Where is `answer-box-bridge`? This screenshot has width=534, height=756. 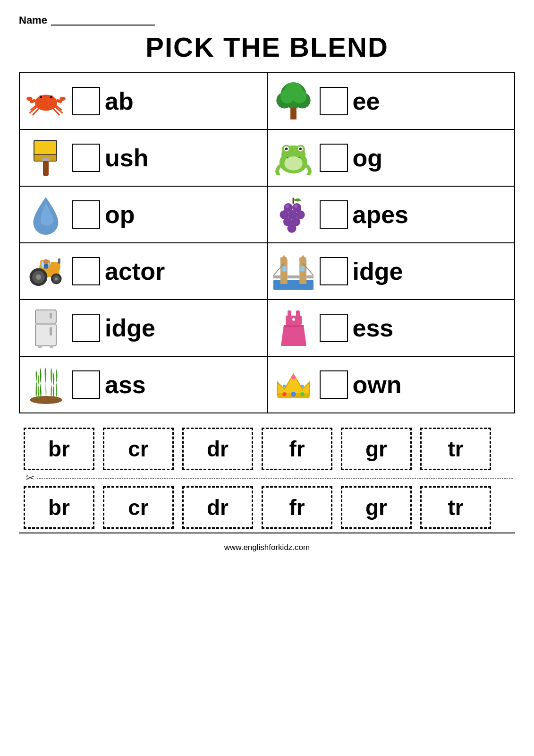
answer-box-bridge is located at coordinates (334, 271).